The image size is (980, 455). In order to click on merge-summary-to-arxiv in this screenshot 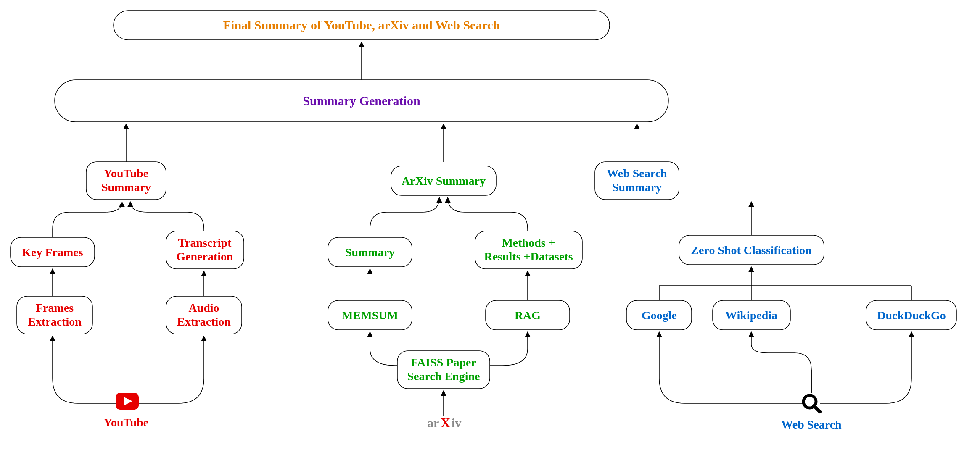, I will do `click(404, 218)`.